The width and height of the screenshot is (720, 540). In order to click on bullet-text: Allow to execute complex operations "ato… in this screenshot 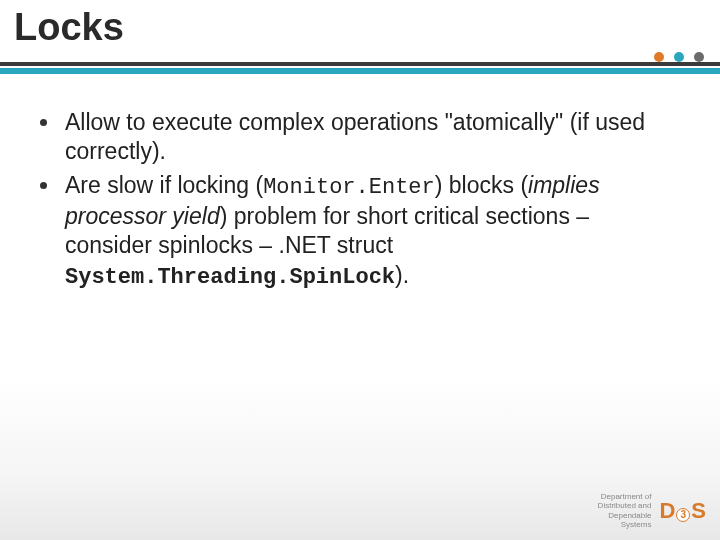, I will do `click(372, 138)`.